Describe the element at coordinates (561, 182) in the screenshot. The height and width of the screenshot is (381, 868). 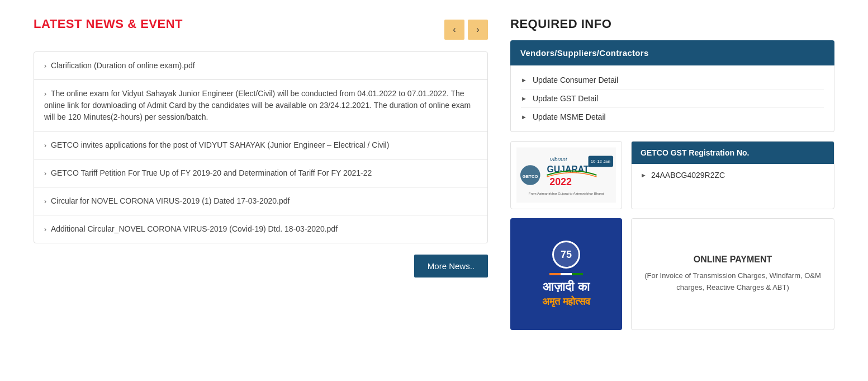
I see `svg-text: 2022` at that location.